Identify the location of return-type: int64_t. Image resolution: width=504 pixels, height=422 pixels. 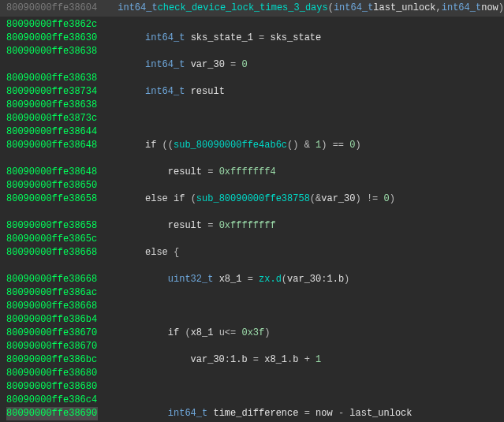
(137, 8).